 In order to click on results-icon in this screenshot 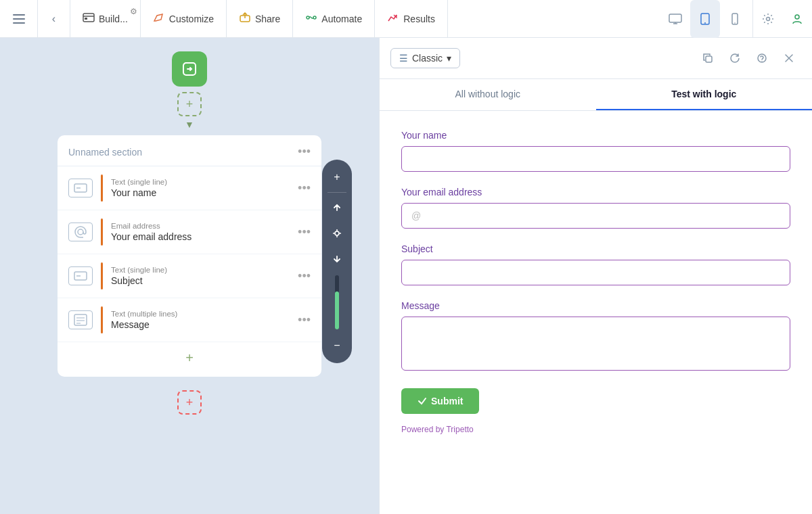, I will do `click(393, 19)`.